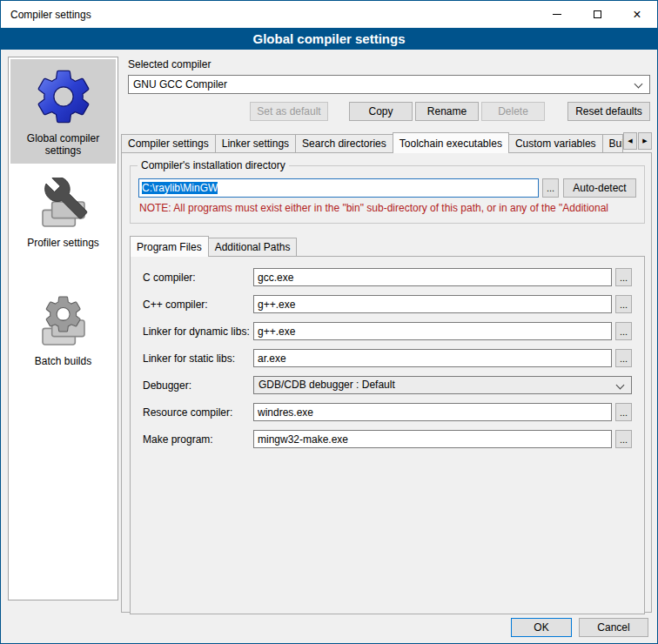 The image size is (658, 644). I want to click on arrow-left-icon: ◀, so click(630, 141).